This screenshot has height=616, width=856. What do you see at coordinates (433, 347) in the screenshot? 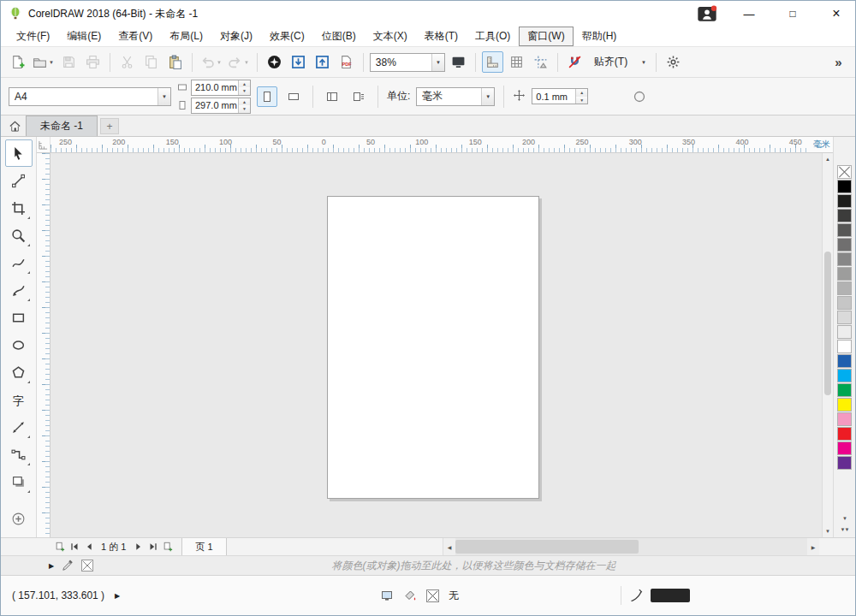
I see `drawing-page` at bounding box center [433, 347].